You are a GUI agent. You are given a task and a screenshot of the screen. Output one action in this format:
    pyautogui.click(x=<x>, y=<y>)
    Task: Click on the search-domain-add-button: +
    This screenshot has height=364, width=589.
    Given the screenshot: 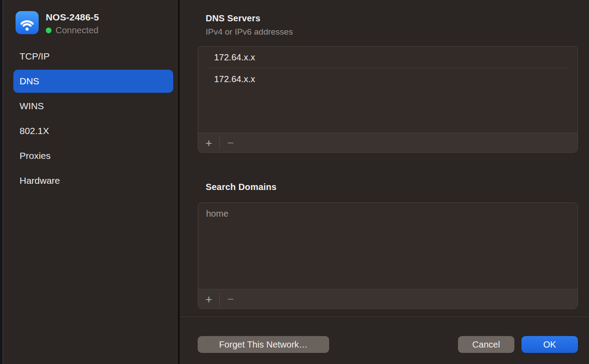 What is the action you would take?
    pyautogui.click(x=209, y=299)
    